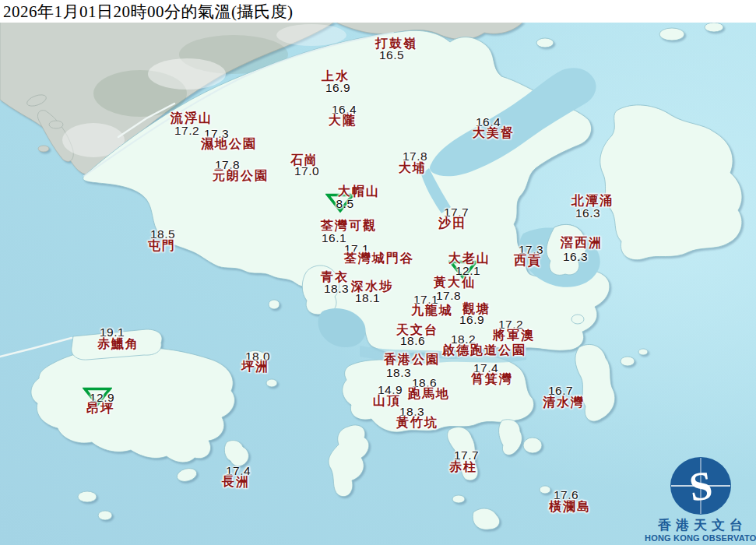  Describe the element at coordinates (514, 336) in the screenshot. I see `station-label: 將軍澳` at that location.